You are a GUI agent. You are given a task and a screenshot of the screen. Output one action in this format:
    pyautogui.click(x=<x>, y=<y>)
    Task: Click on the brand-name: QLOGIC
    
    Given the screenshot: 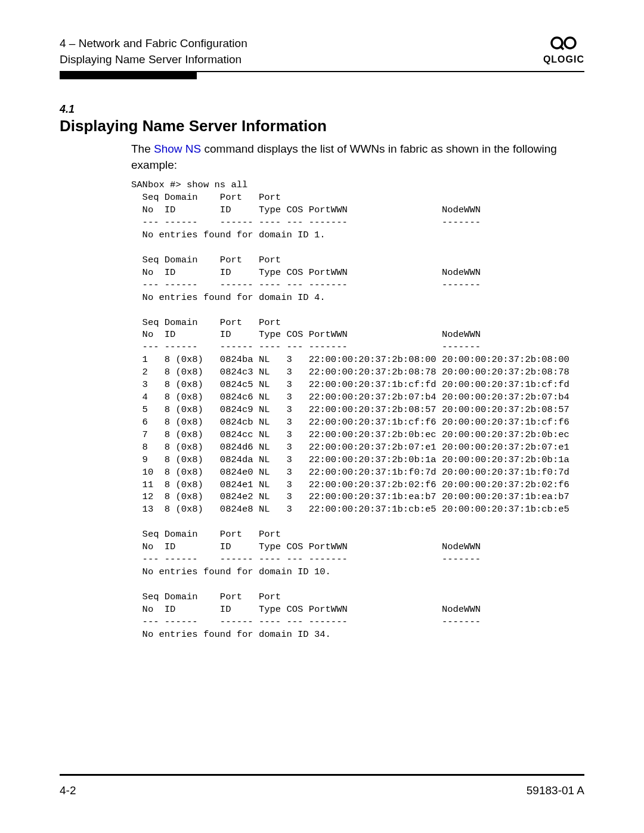 What is the action you would take?
    pyautogui.click(x=564, y=60)
    